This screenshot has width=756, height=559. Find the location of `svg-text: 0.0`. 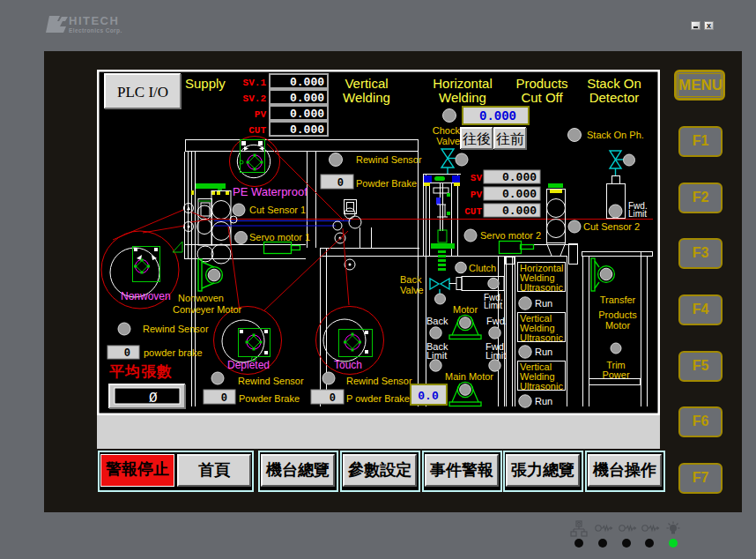

svg-text: 0.0 is located at coordinates (428, 397).